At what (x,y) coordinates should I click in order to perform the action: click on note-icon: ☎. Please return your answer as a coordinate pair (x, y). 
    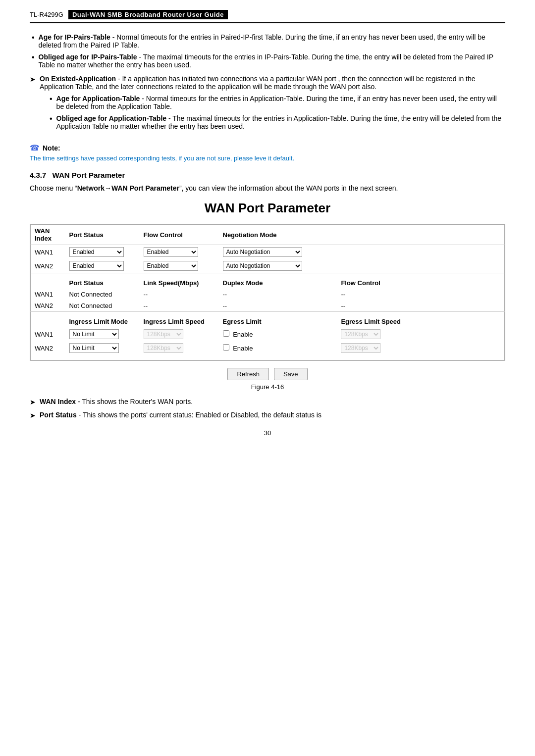
    Looking at the image, I should click on (35, 148).